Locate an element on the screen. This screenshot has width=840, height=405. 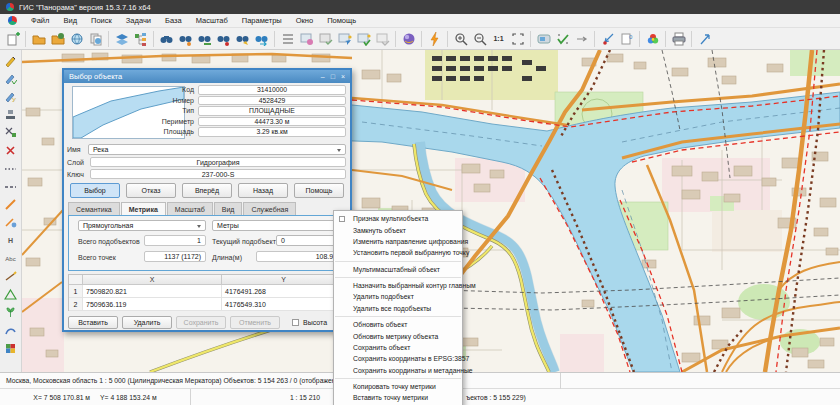
menu-scale: Масштаб is located at coordinates (212, 20).